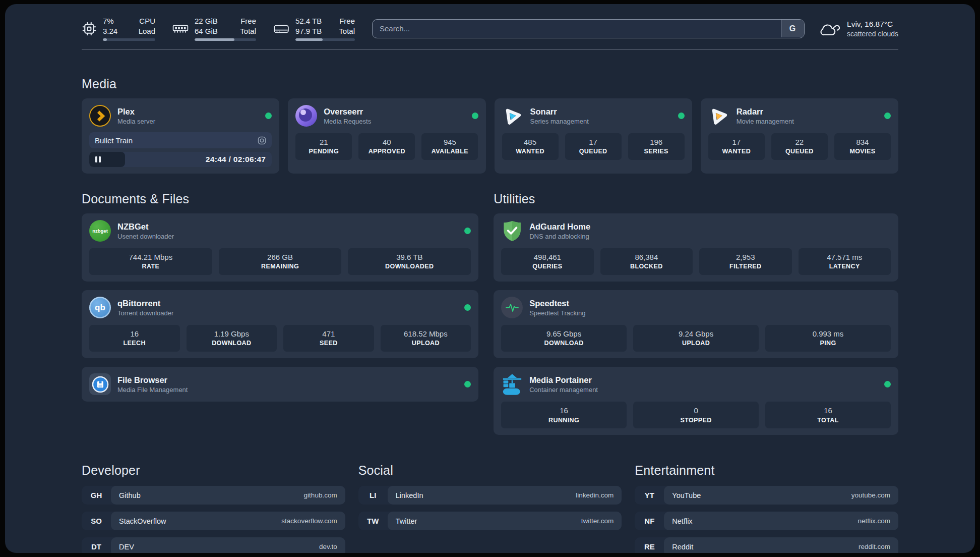 This screenshot has width=980, height=557. What do you see at coordinates (426, 338) in the screenshot?
I see `stat-tile: 618.52 MbpsUPLOAD` at bounding box center [426, 338].